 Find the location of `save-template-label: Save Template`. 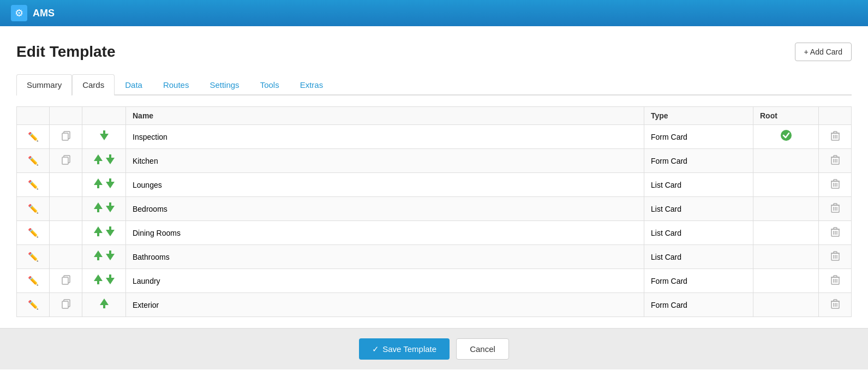

save-template-label: Save Template is located at coordinates (409, 349).